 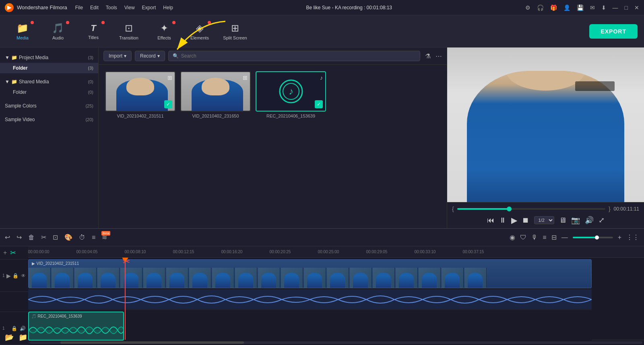 I want to click on media-item-2: ⊞ VID_20210402_231650, so click(x=216, y=95).